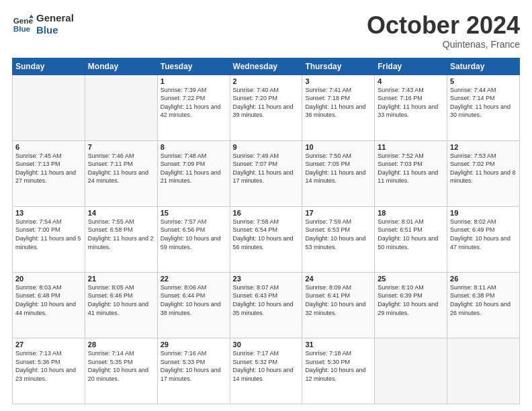  Describe the element at coordinates (193, 147) in the screenshot. I see `day-number: 8` at that location.